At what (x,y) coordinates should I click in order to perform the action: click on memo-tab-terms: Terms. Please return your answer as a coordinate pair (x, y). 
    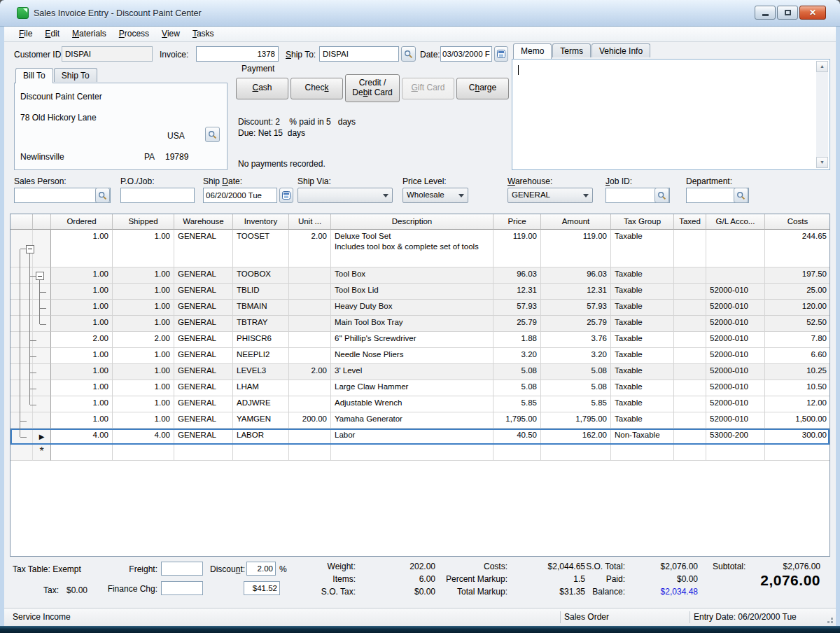
    Looking at the image, I should click on (571, 50).